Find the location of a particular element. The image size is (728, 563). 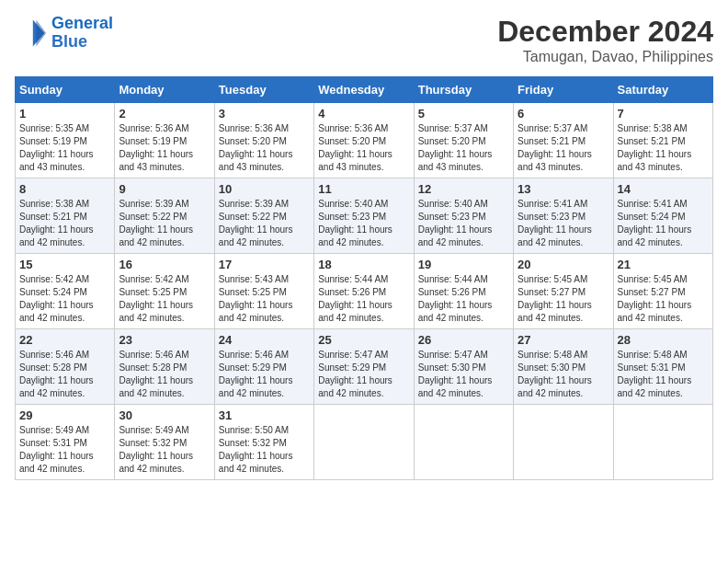

day-number: 11 is located at coordinates (364, 190).